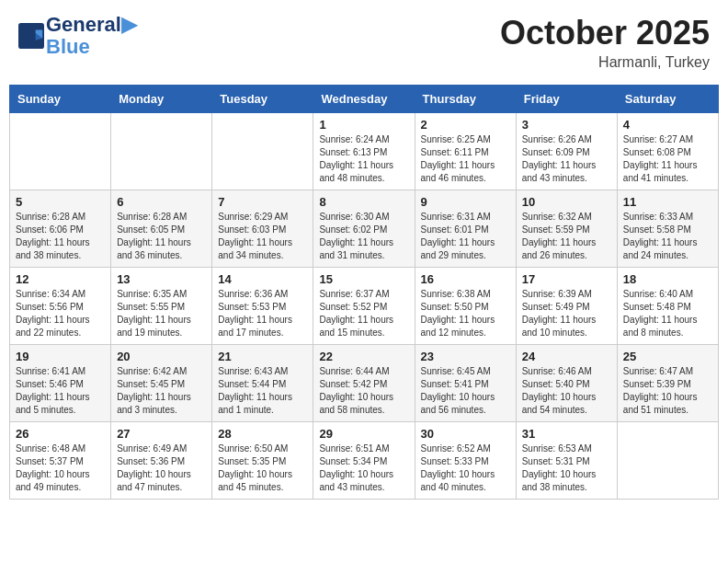 The height and width of the screenshot is (563, 728). What do you see at coordinates (566, 202) in the screenshot?
I see `day-number: 10` at bounding box center [566, 202].